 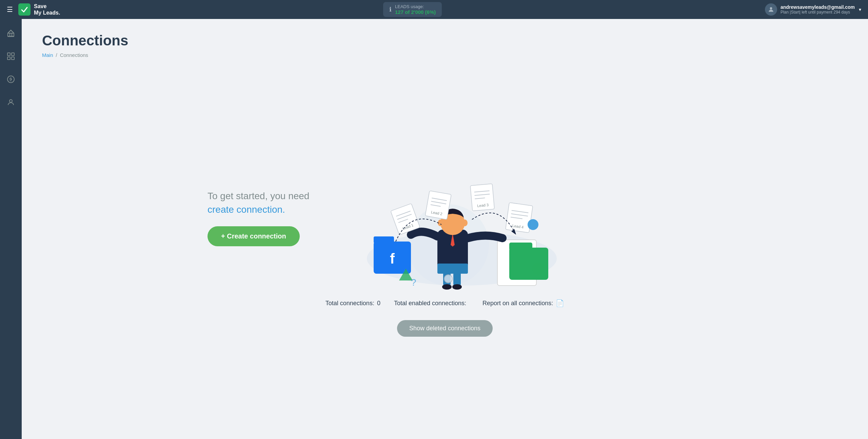 I want to click on user-avatar, so click(x=771, y=9).